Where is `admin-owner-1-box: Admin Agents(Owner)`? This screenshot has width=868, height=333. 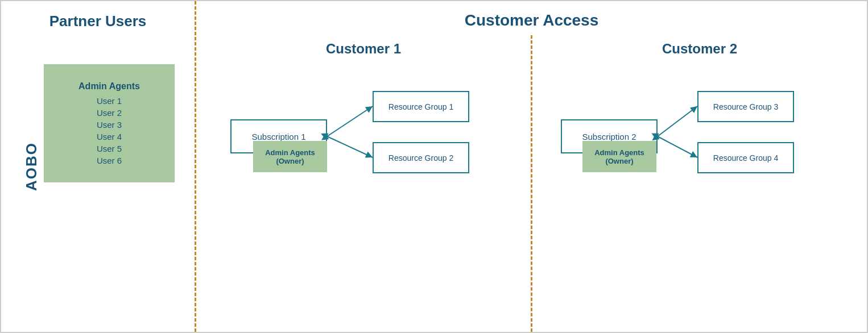 admin-owner-1-box: Admin Agents(Owner) is located at coordinates (290, 157).